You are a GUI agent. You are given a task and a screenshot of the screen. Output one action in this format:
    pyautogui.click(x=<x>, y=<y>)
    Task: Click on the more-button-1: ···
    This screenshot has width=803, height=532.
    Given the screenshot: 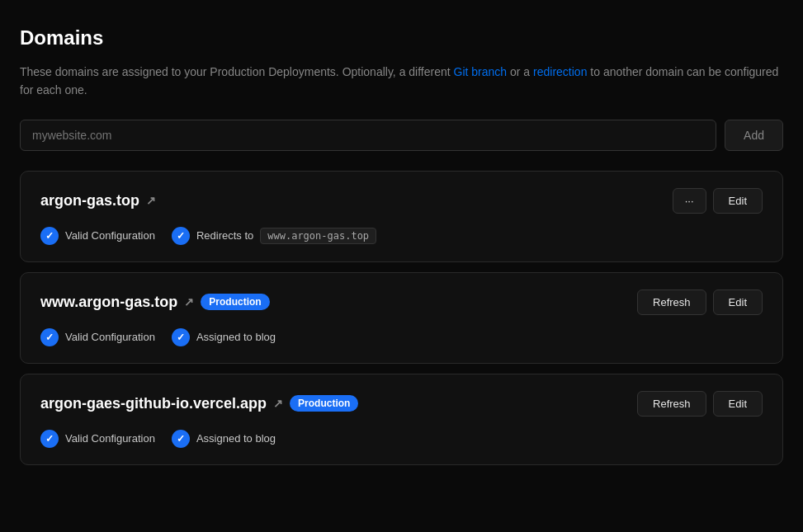 What is the action you would take?
    pyautogui.click(x=690, y=201)
    